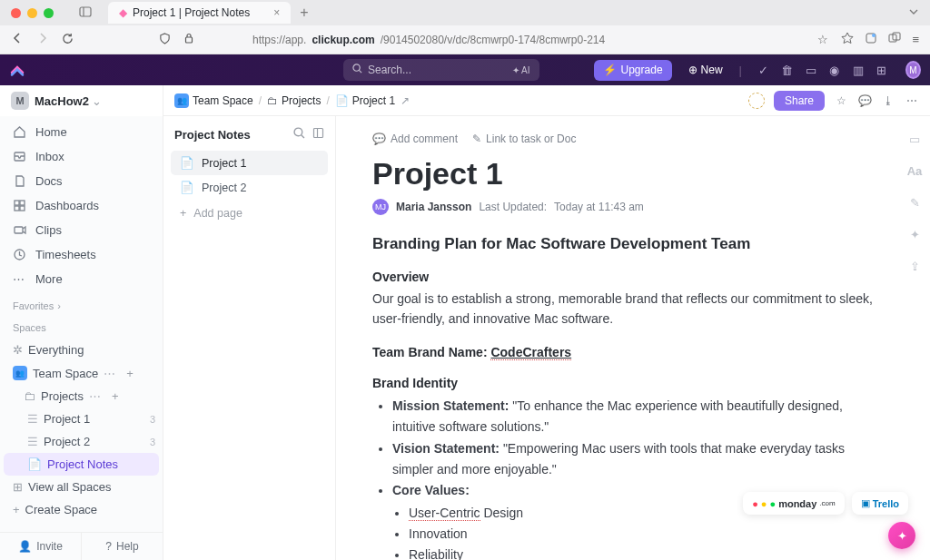 Image resolution: width=930 pixels, height=560 pixels. What do you see at coordinates (82, 486) in the screenshot?
I see `sidebar-item-view-all-spaces: ⊞View all Spaces` at bounding box center [82, 486].